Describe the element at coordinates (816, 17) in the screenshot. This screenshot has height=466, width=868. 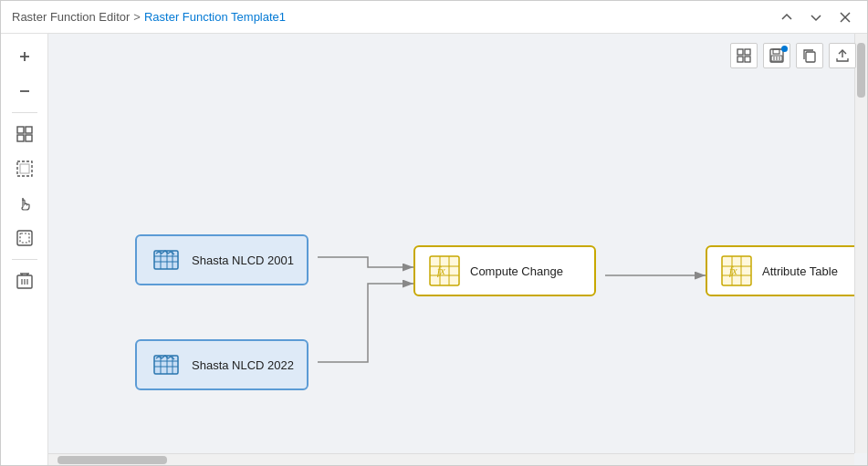
I see `title-bar-actions` at that location.